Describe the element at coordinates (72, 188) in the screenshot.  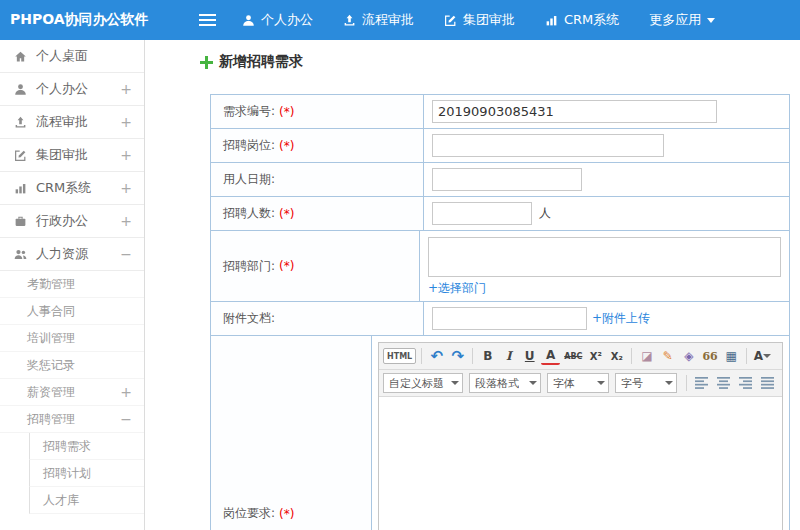
I see `sidebar-item: CRM系统+` at that location.